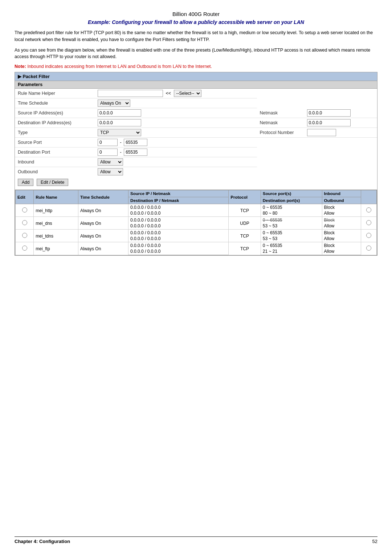 The image size is (392, 555). Describe the element at coordinates (136, 142) in the screenshot. I see `source-port-to-input` at that location.